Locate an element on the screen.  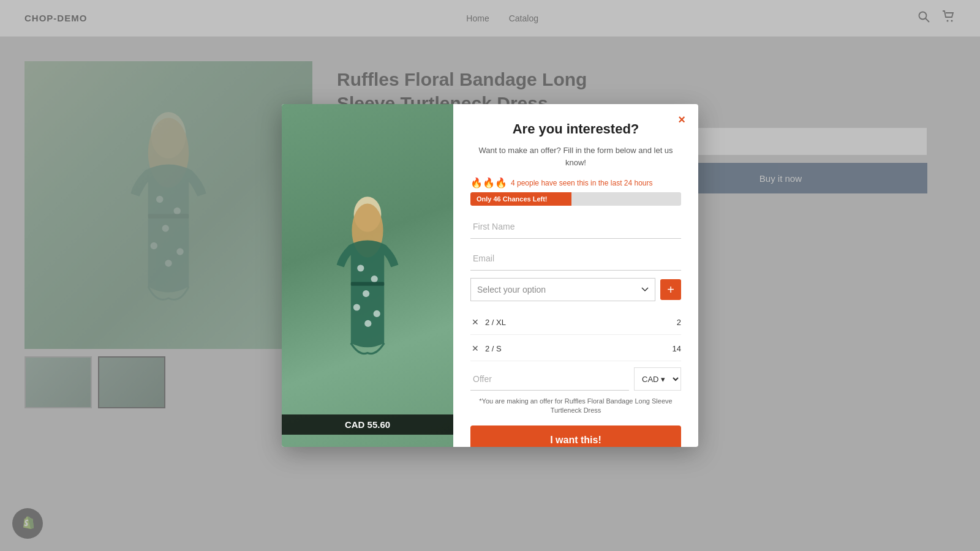
modal-image-panel: CAD 55.60 is located at coordinates (368, 276).